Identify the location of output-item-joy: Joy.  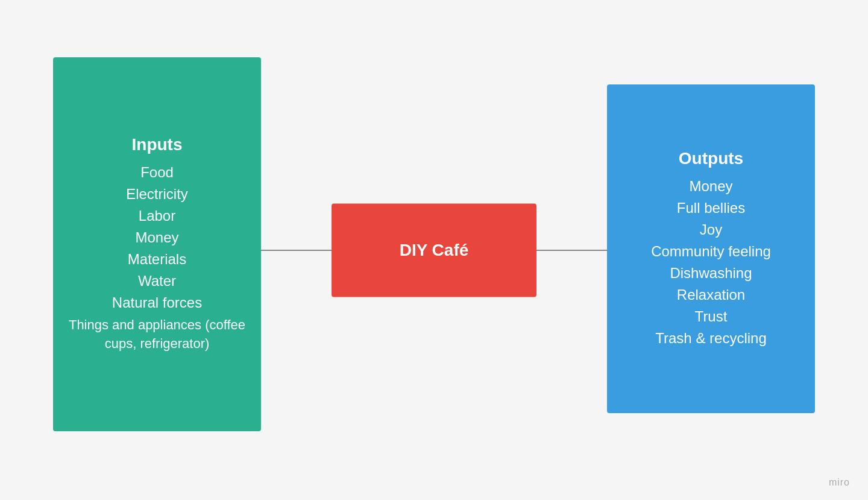
(711, 230).